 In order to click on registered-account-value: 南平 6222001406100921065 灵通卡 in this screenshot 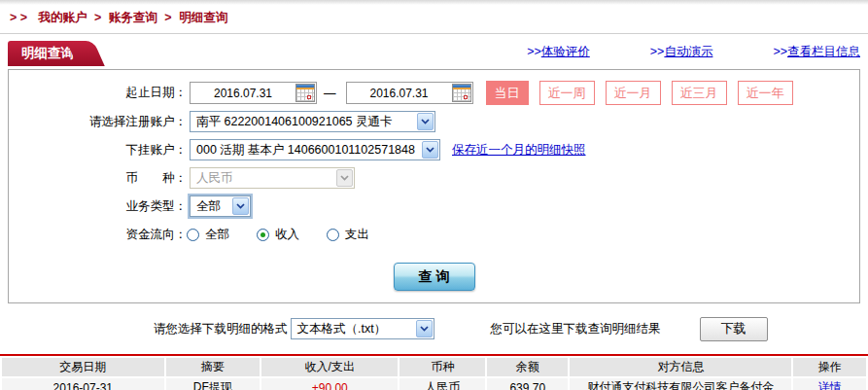, I will do `click(295, 123)`.